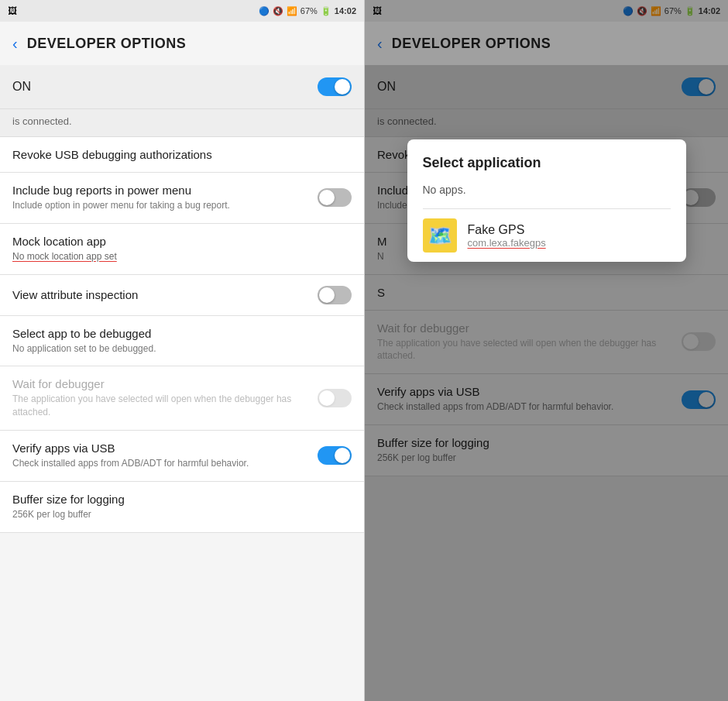 Image resolution: width=728 pixels, height=701 pixels. Describe the element at coordinates (335, 455) in the screenshot. I see `verify-usb-toggle-left` at that location.